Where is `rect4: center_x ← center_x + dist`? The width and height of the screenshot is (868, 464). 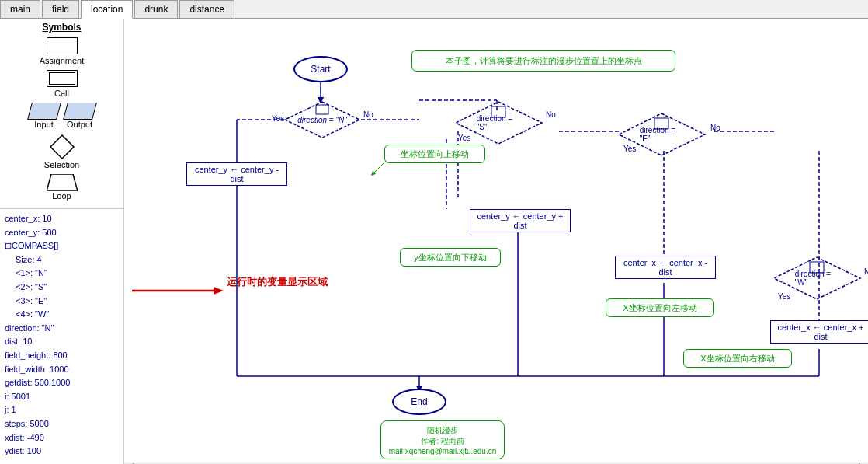
rect4: center_x ← center_x + dist is located at coordinates (819, 332).